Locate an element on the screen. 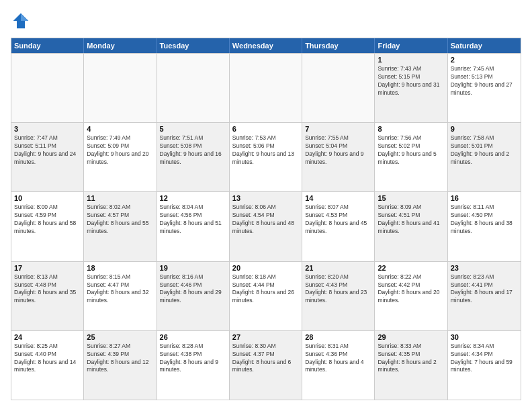  day-number: 13 is located at coordinates (266, 198).